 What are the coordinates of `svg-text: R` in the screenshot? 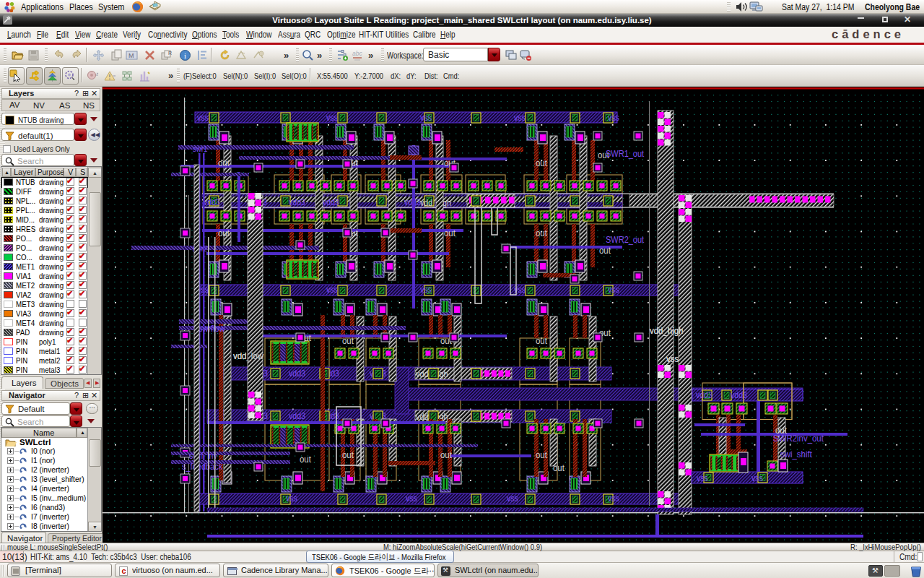 It's located at (170, 53).